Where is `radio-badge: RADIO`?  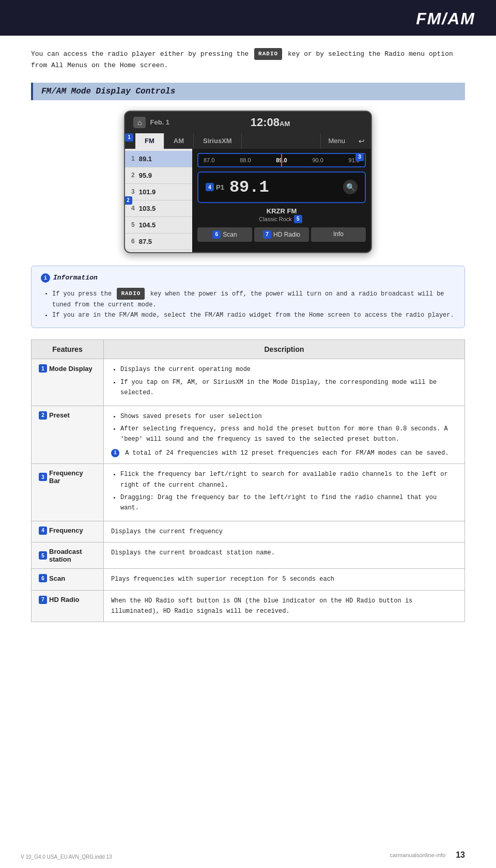 radio-badge: RADIO is located at coordinates (268, 54).